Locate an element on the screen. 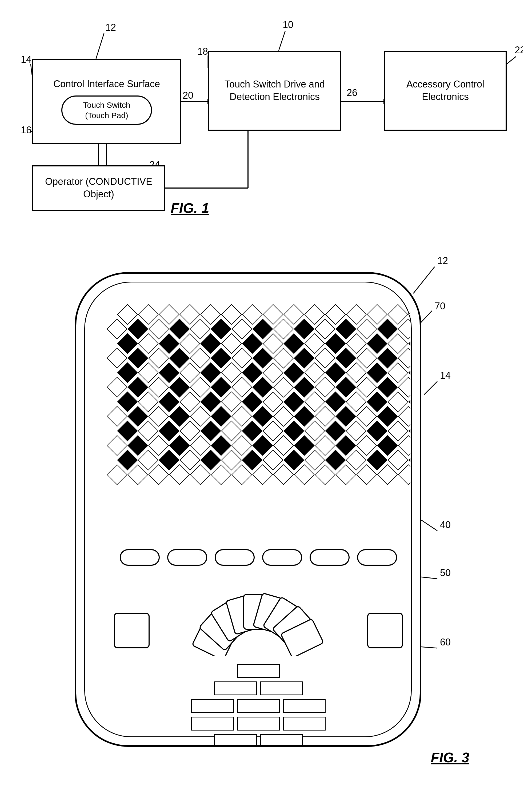 The width and height of the screenshot is (532, 794). fig1-title: FIG. 1 is located at coordinates (190, 208).